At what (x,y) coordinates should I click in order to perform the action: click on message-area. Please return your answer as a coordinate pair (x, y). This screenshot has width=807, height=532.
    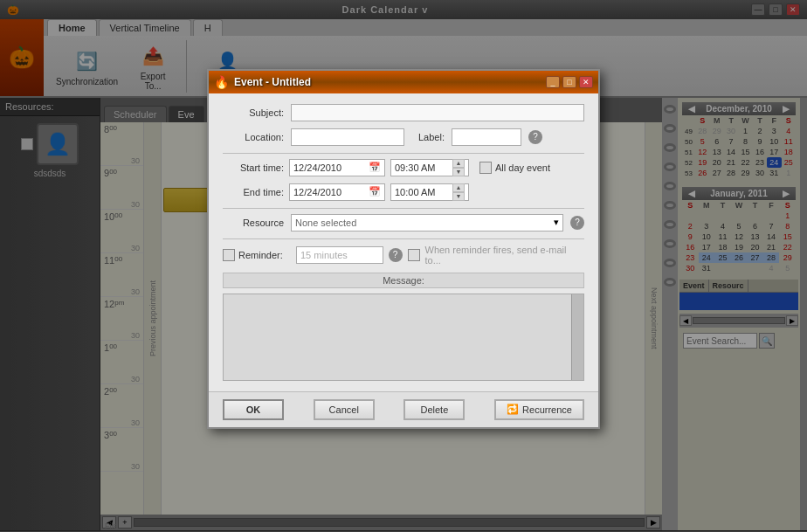
    Looking at the image, I should click on (404, 337).